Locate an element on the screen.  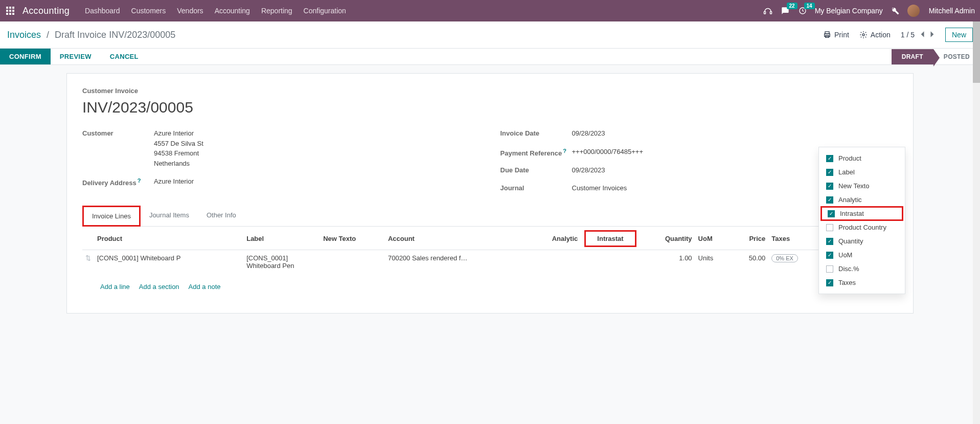
col-account: Account is located at coordinates (456, 239).